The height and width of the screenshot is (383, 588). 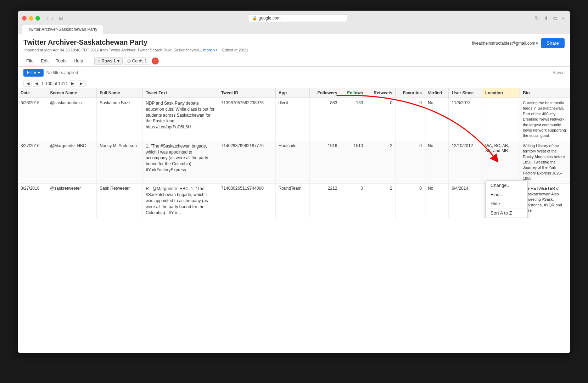 What do you see at coordinates (82, 84) in the screenshot?
I see `last-page-button: ▶|` at bounding box center [82, 84].